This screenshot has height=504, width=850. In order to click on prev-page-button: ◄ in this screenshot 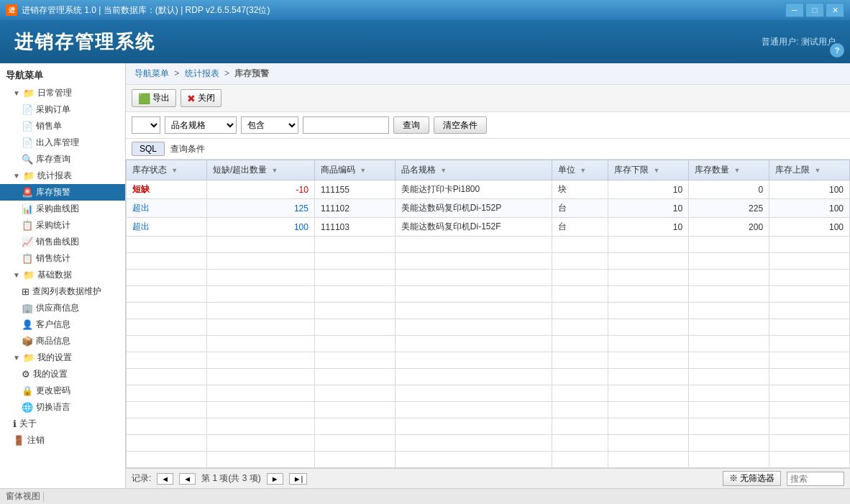, I will do `click(187, 479)`.